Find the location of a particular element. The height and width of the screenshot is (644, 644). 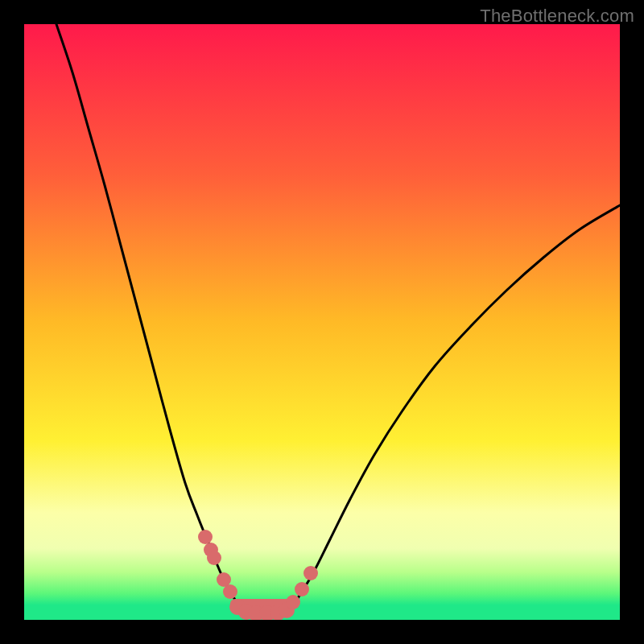

valley-markers-group is located at coordinates (258, 575).